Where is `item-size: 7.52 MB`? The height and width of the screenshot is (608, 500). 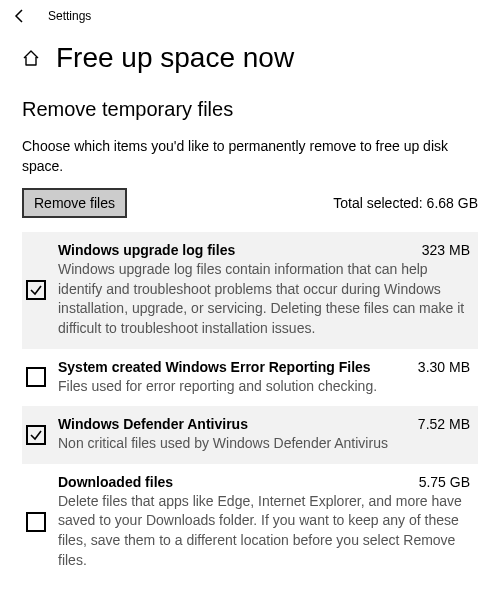
item-size: 7.52 MB is located at coordinates (444, 424).